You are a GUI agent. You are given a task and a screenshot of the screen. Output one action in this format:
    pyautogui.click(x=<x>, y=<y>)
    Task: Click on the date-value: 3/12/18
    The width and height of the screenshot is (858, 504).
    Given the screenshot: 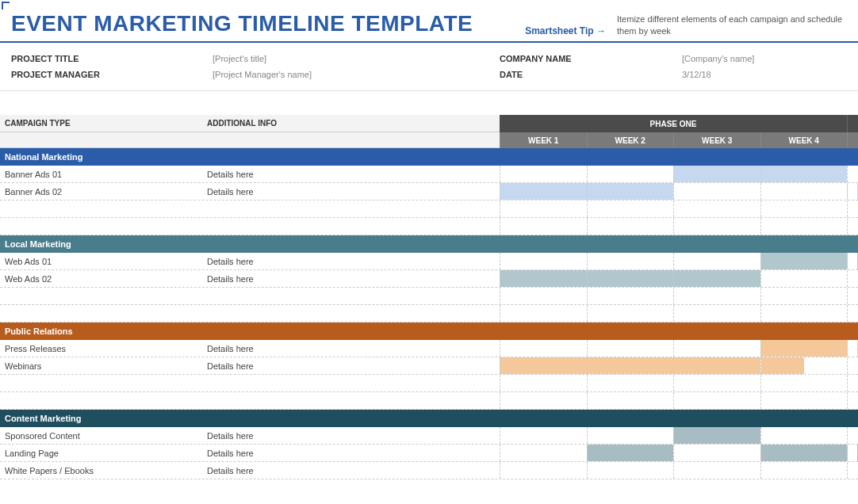 What is the action you would take?
    pyautogui.click(x=696, y=74)
    